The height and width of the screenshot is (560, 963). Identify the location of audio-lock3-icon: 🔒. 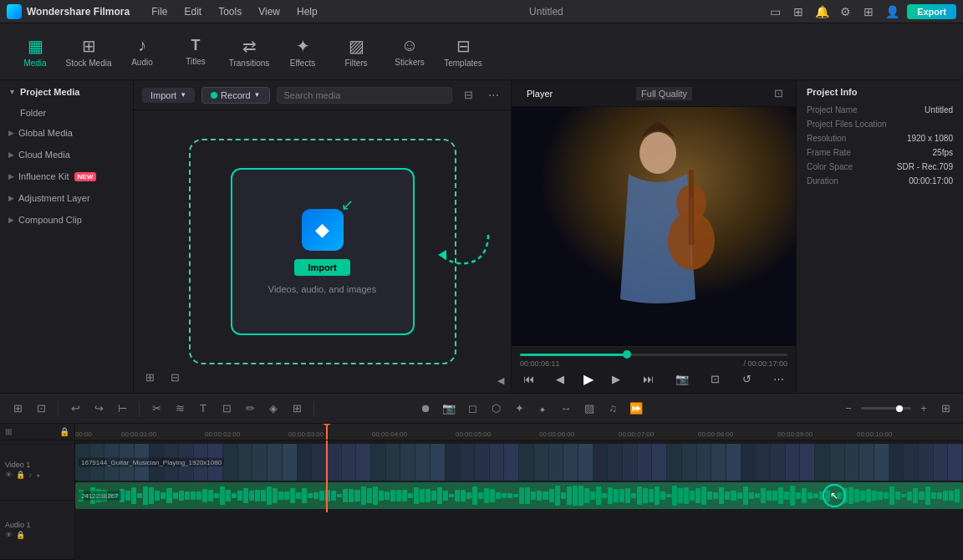
(20, 535).